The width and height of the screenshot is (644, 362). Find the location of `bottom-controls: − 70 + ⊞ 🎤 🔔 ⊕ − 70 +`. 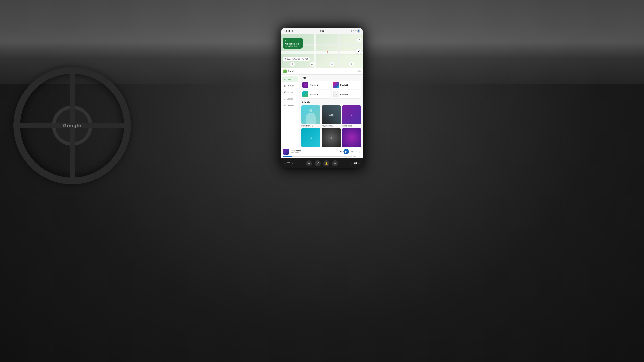

bottom-controls: − 70 + ⊞ 🎤 🔔 ⊕ − 70 + is located at coordinates (322, 163).